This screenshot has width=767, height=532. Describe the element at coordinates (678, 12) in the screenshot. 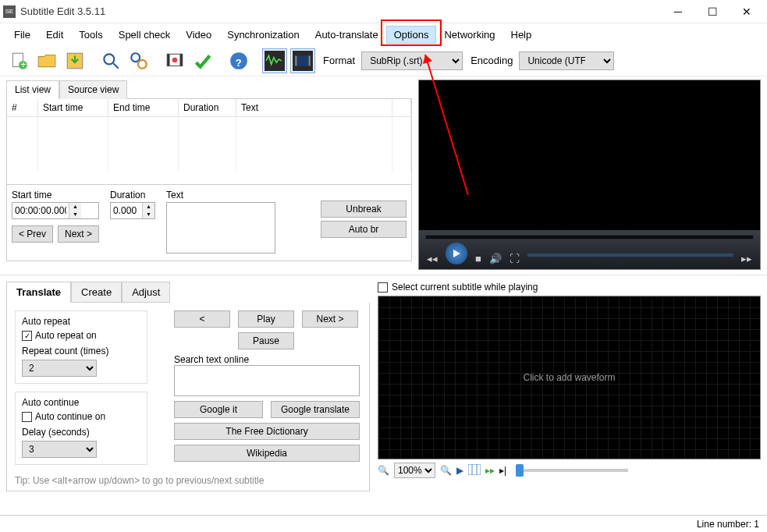

I see `minimize-button: ─` at that location.